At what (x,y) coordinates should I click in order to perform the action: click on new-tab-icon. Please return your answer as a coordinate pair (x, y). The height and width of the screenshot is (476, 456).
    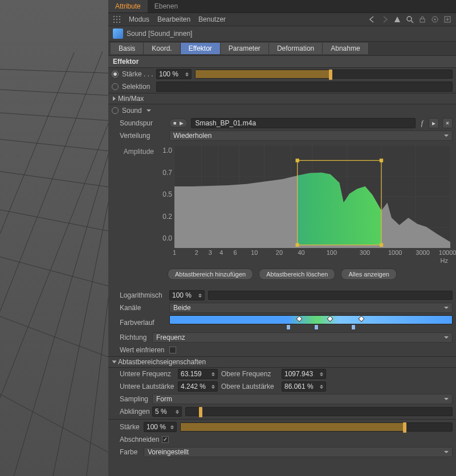
    Looking at the image, I should click on (447, 19).